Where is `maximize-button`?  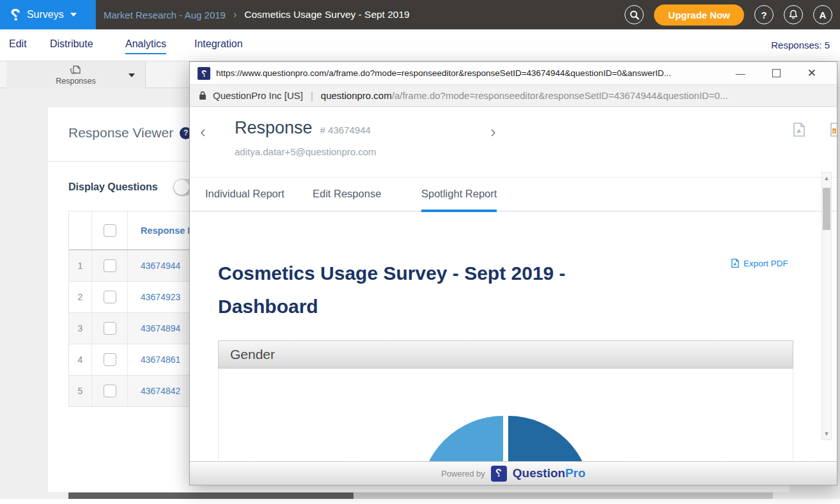
maximize-button is located at coordinates (776, 73).